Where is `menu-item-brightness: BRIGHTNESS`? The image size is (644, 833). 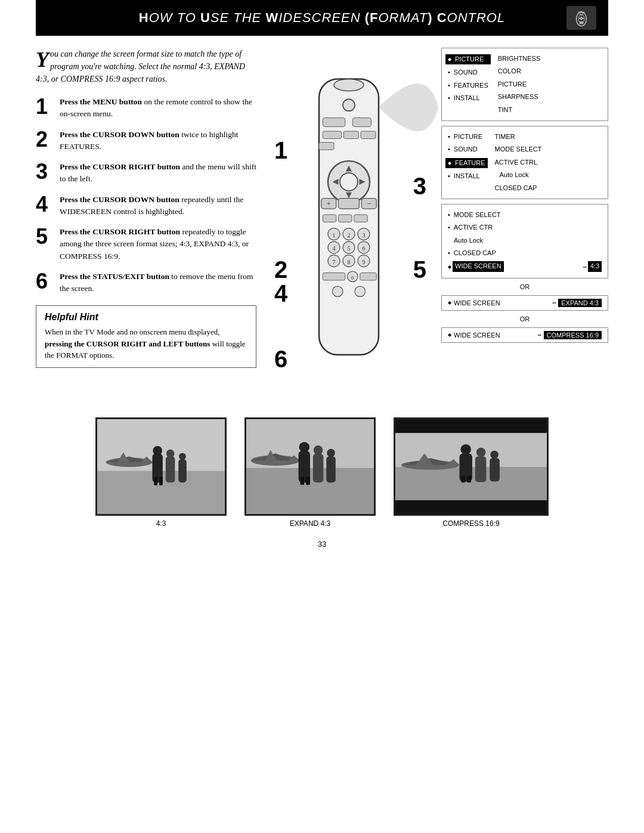
menu-item-brightness: BRIGHTNESS is located at coordinates (519, 58).